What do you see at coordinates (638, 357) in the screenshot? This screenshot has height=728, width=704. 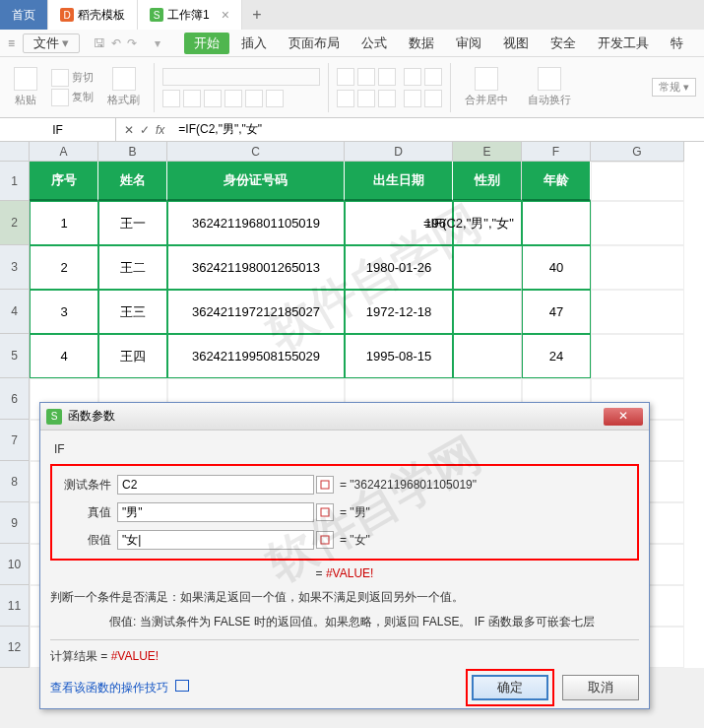 I see `cell-G5` at bounding box center [638, 357].